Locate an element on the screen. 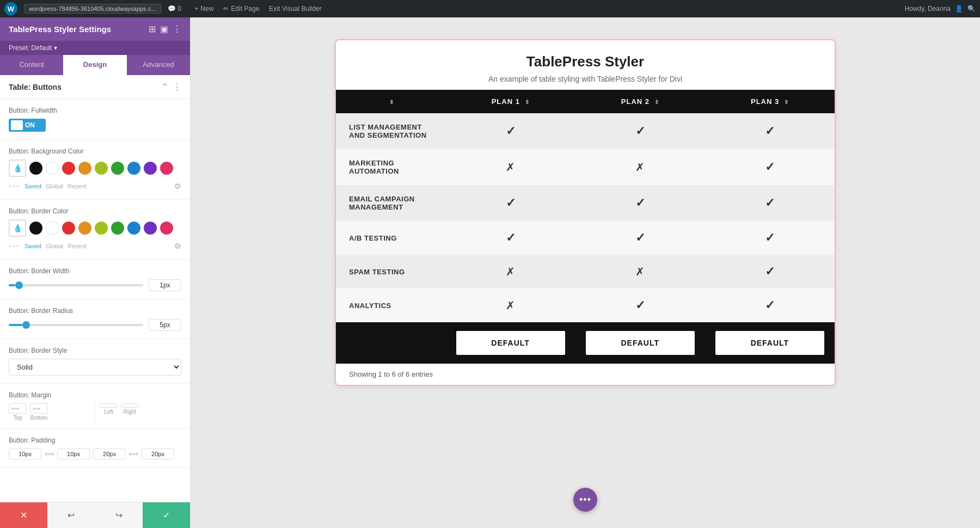 The image size is (980, 528). save-button: ✓ is located at coordinates (167, 515).